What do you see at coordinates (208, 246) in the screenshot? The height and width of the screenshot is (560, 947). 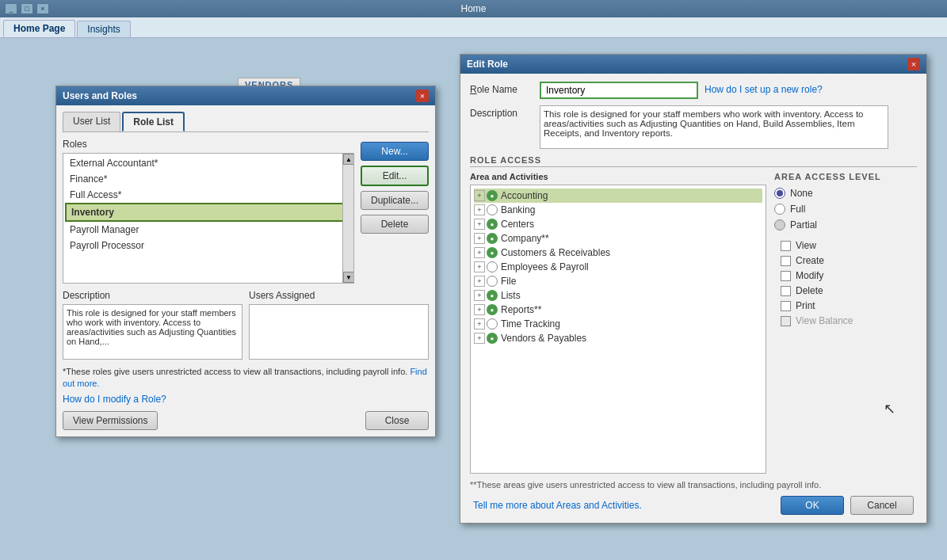 I see `role-item-payroll-proc: Payroll Processor` at bounding box center [208, 246].